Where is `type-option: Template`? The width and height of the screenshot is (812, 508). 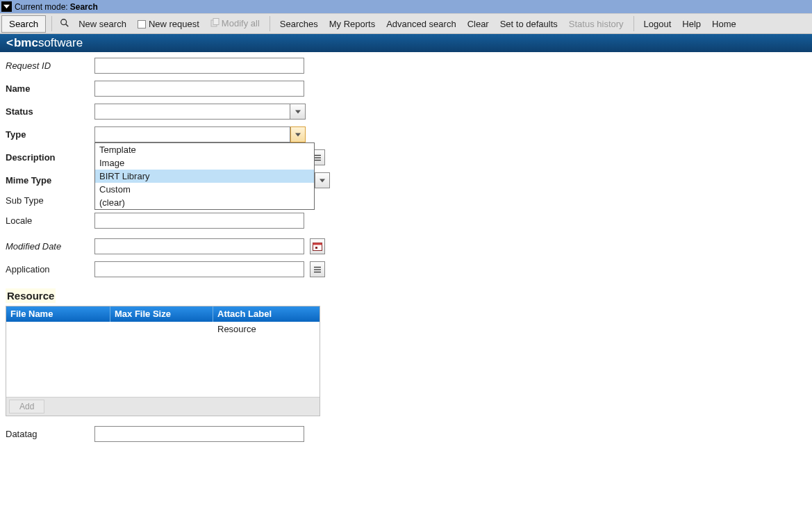 type-option: Template is located at coordinates (204, 150).